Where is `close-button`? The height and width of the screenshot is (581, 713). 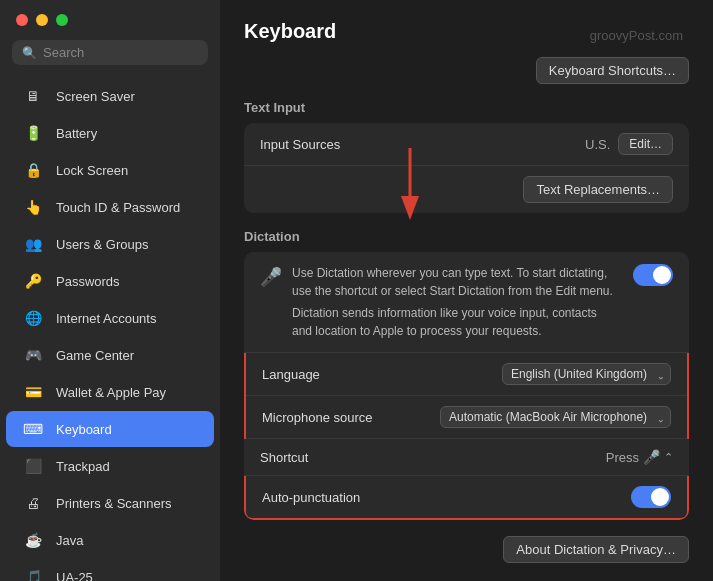
close-button is located at coordinates (22, 20).